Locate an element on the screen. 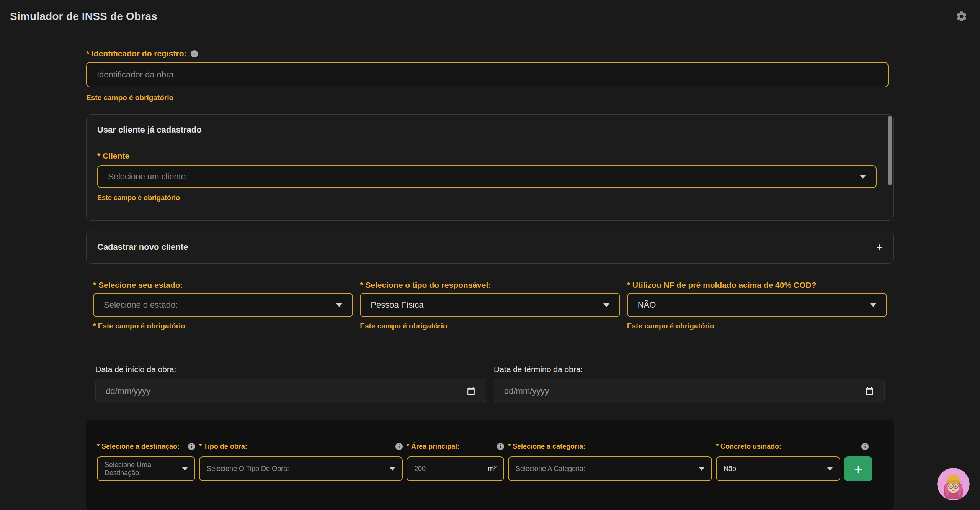  destinacao-label: * Selecione a destinação: is located at coordinates (138, 447).